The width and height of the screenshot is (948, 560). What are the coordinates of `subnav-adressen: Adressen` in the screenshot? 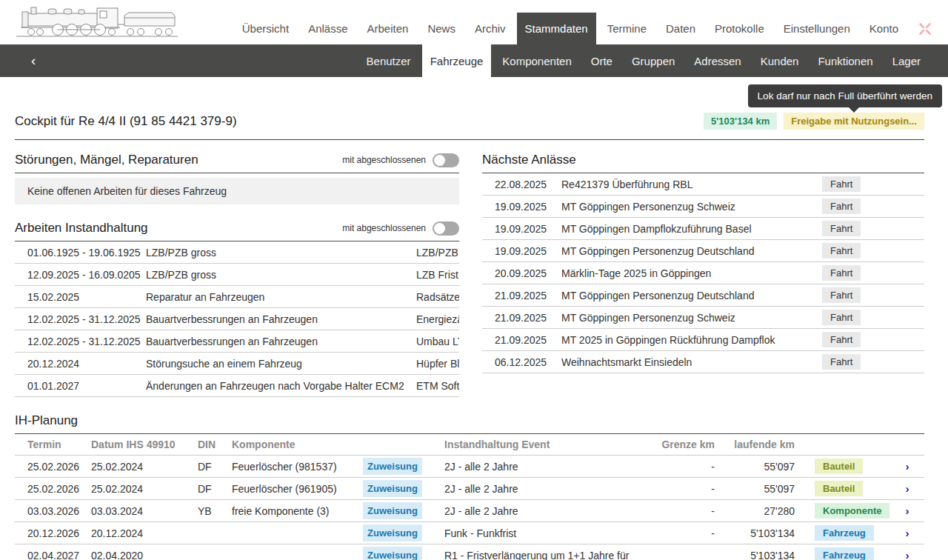 It's located at (717, 61).